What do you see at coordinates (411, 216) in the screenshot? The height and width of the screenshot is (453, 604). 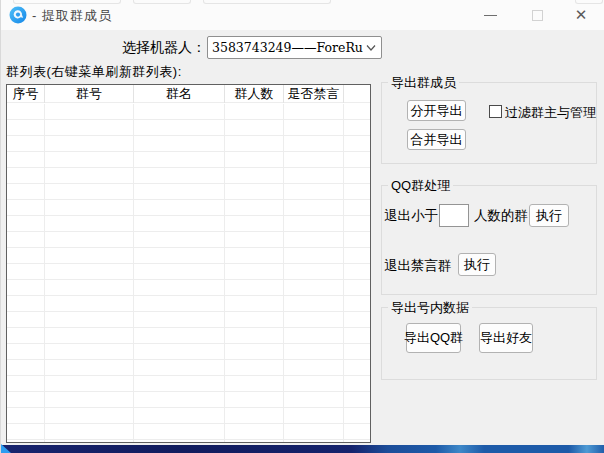 I see `exit-small-prefix-label: 退出小于` at bounding box center [411, 216].